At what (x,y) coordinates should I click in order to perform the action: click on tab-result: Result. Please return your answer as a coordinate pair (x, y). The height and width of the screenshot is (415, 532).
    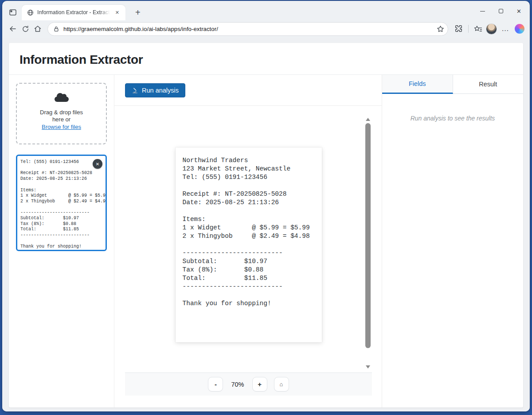
    Looking at the image, I should click on (489, 84).